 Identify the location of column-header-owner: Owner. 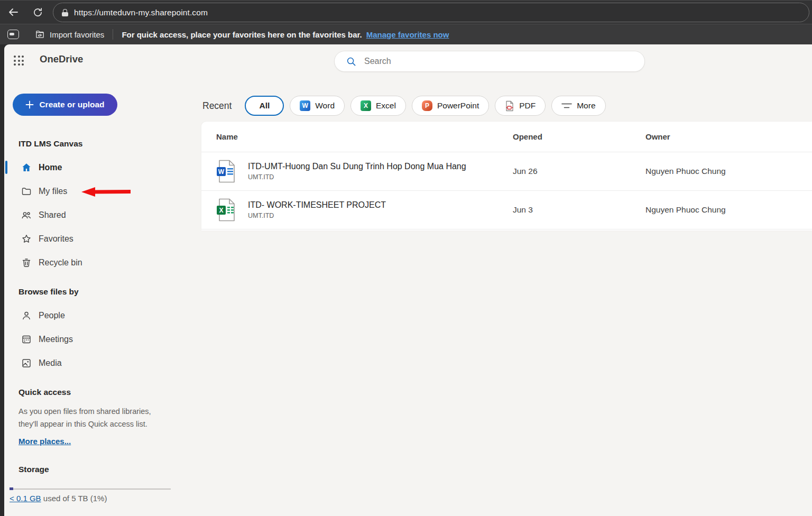
(728, 136).